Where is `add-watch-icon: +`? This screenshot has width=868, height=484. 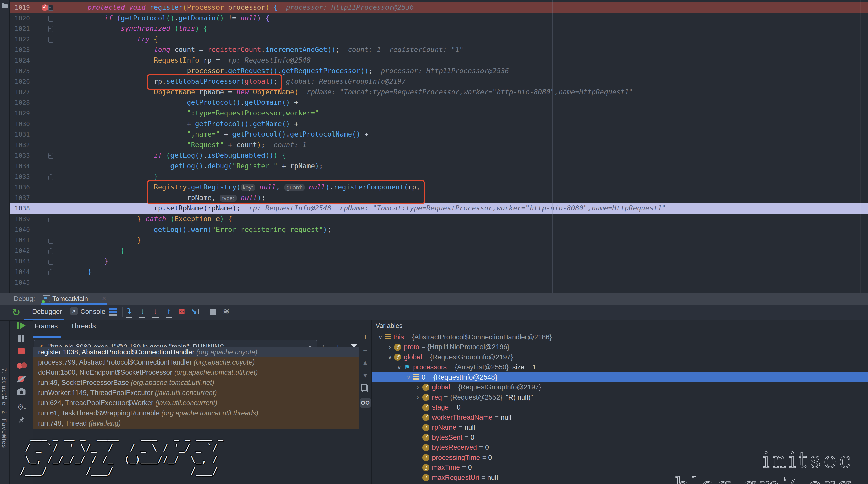 add-watch-icon: + is located at coordinates (365, 337).